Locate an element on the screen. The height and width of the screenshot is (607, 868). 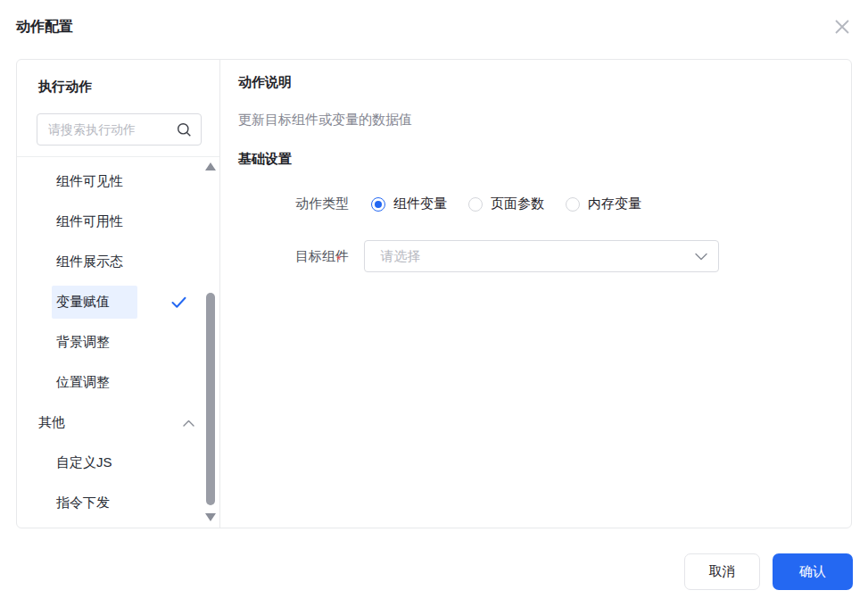
list-item-label: 位置调整 is located at coordinates (83, 382).